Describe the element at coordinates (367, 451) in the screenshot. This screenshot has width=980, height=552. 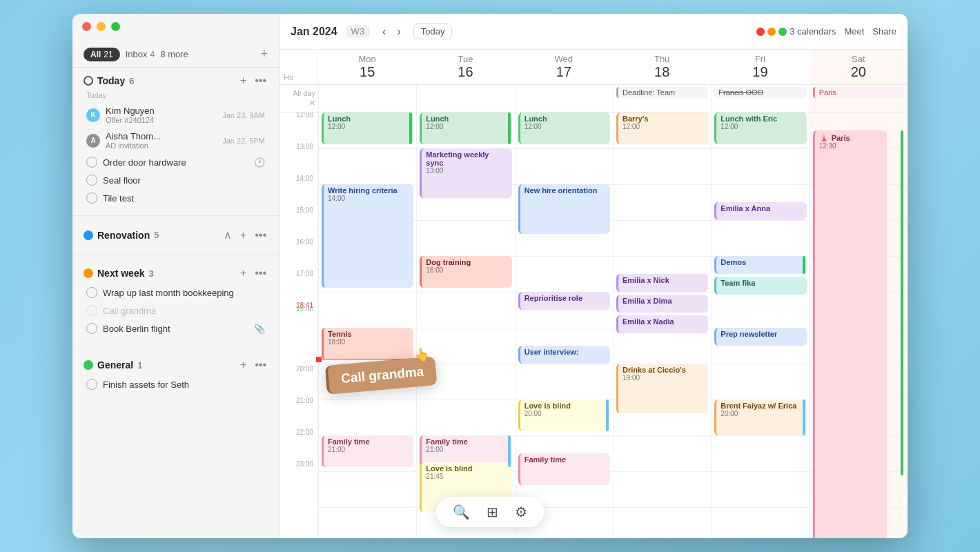
I see `event-mon-family: Family time 21:00` at that location.